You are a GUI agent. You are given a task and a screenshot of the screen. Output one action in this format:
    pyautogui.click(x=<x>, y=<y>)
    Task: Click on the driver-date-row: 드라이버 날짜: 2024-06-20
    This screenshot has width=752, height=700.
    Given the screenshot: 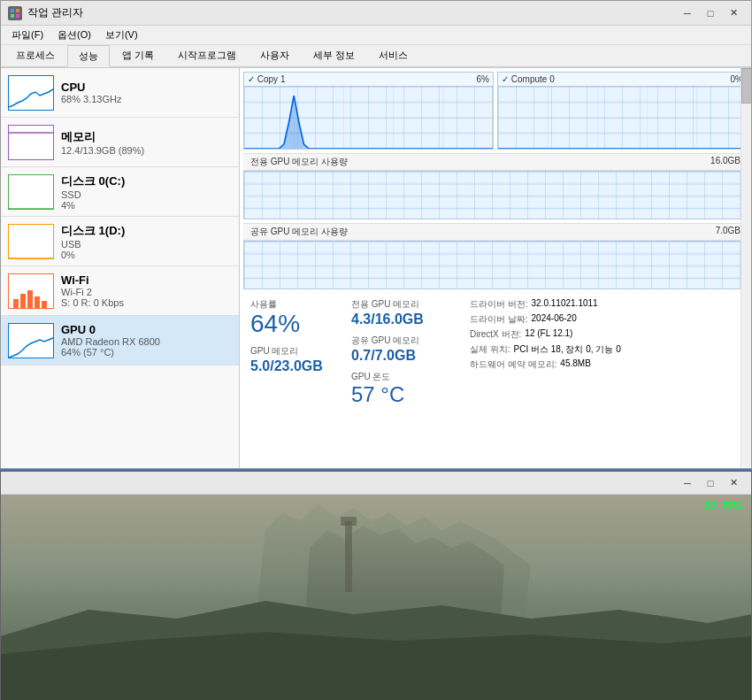 What is the action you would take?
    pyautogui.click(x=605, y=319)
    